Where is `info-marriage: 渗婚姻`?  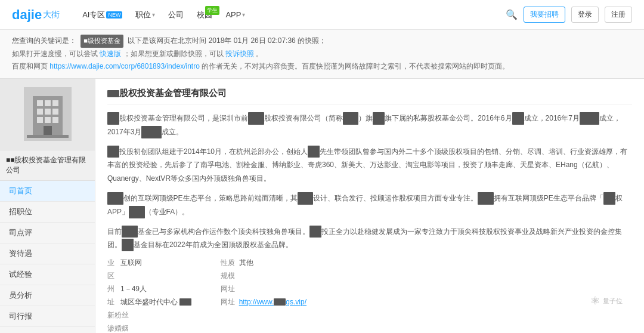
info-marriage: 渗婚姻 is located at coordinates (161, 328).